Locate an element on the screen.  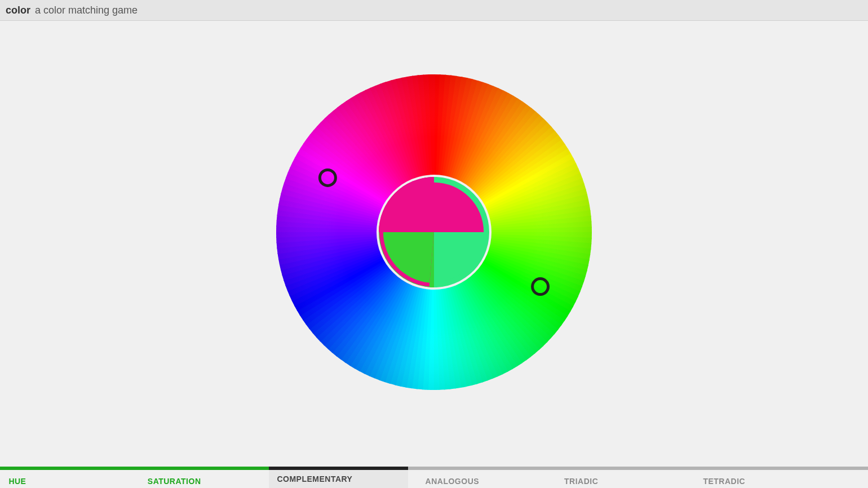
level-label-triadic: TRIADIC is located at coordinates (581, 481).